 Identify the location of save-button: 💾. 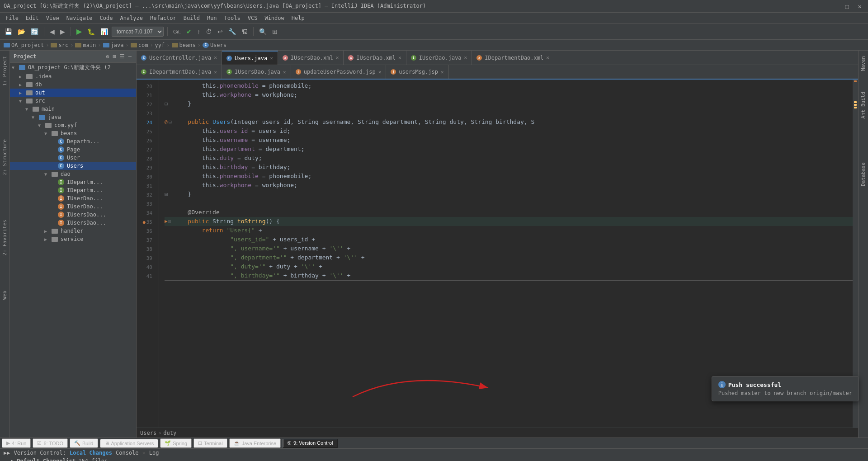
(8, 32).